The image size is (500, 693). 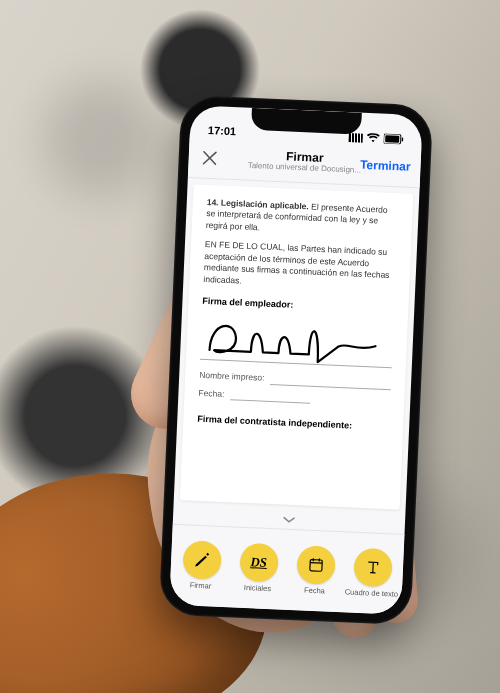 What do you see at coordinates (289, 520) in the screenshot?
I see `chevron-down-icon` at bounding box center [289, 520].